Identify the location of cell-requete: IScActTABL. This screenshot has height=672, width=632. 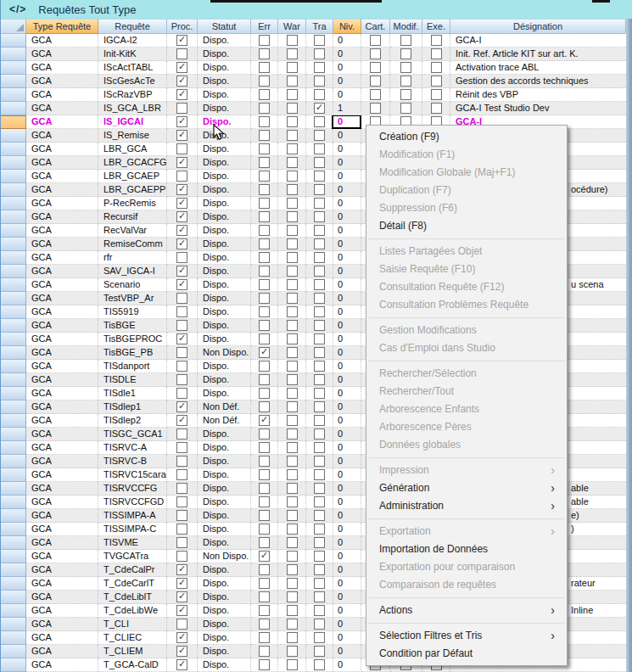
(132, 68).